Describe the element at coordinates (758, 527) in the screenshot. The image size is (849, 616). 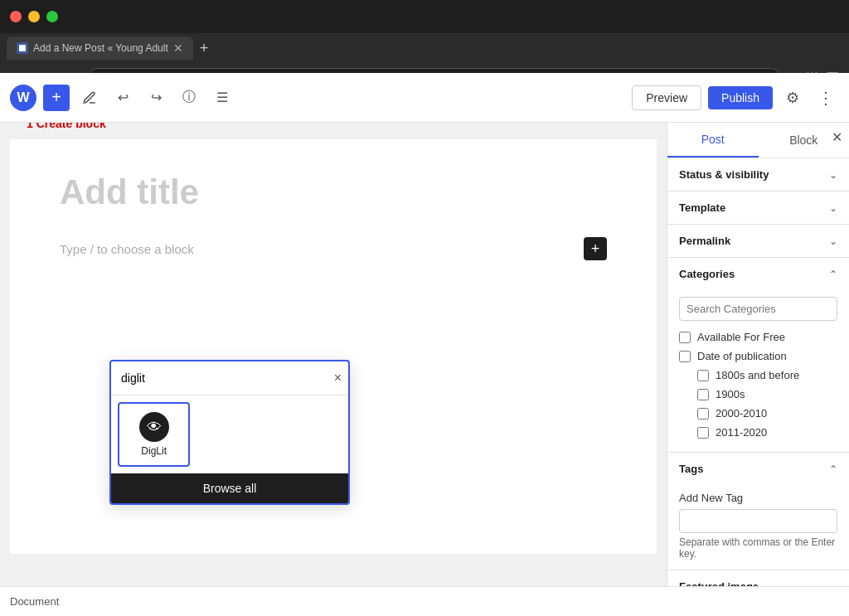
I see `section-tags-content: Add New Tag Separate with commas or the …` at that location.